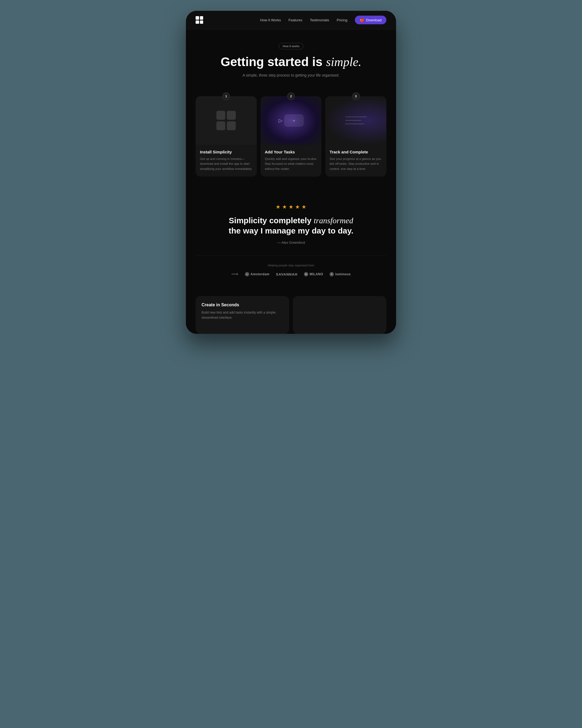 Image resolution: width=582 pixels, height=728 pixels. I want to click on brand-milano: M MILANO, so click(314, 274).